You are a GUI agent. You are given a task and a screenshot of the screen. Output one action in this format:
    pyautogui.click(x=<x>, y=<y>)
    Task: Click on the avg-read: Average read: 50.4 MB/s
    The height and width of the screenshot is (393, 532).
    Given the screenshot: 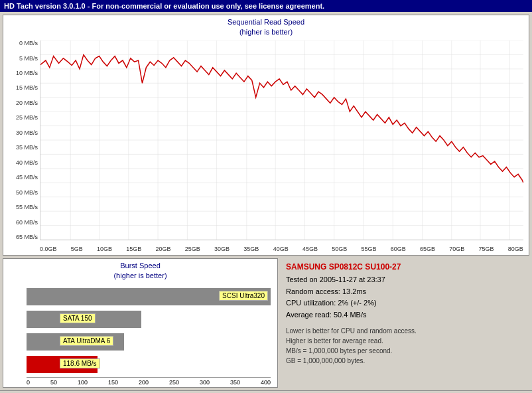 What is the action you would take?
    pyautogui.click(x=405, y=315)
    